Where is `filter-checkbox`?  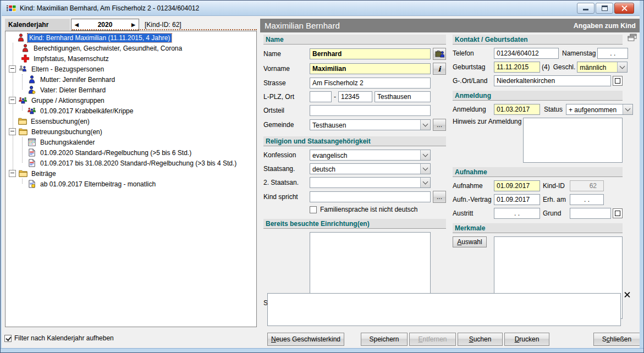 filter-checkbox is located at coordinates (8, 339).